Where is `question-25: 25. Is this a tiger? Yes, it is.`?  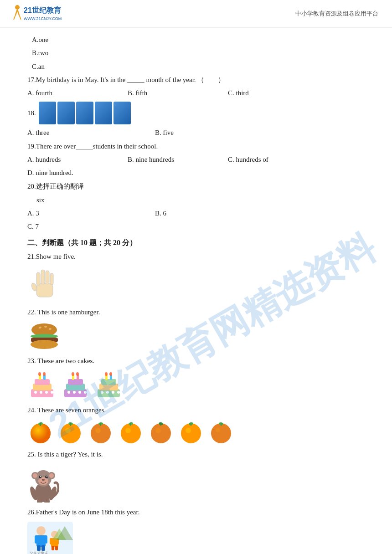 question-25: 25. Is this a tiger? Yes, it is. is located at coordinates (198, 454).